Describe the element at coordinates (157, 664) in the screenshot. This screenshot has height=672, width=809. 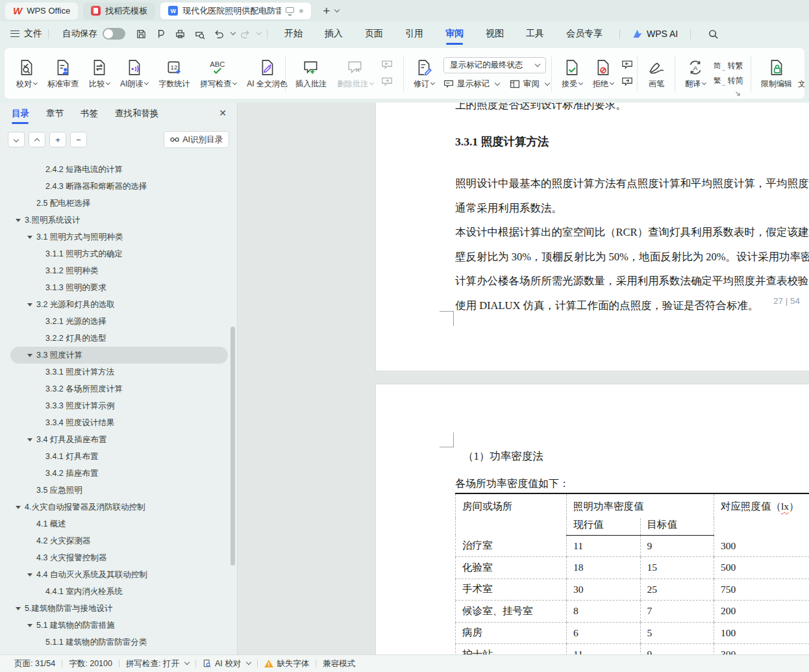
I see `spellcheck-status: 拼写检查: 打开` at that location.